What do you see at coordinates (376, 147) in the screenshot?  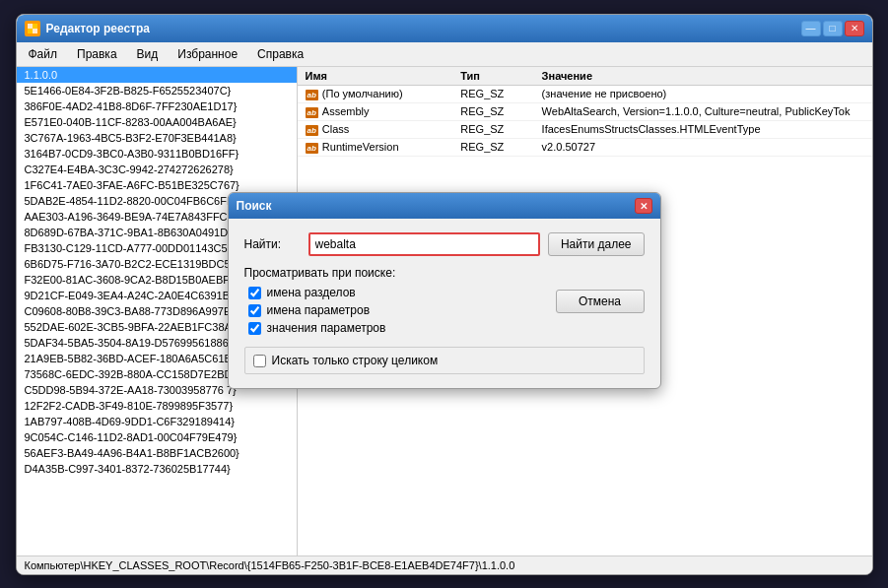 I see `cell-name: abRuntimeVersion` at bounding box center [376, 147].